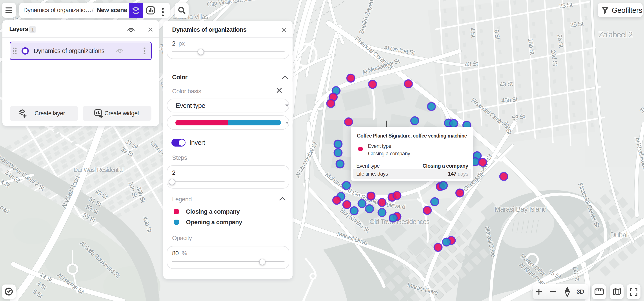  Describe the element at coordinates (616, 35) in the screenshot. I see `svg-text: Za'abeel 2` at that location.